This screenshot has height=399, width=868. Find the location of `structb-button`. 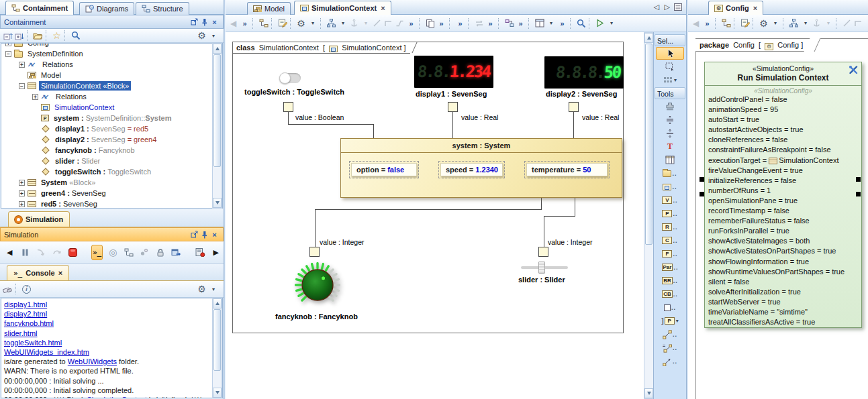

structb-button is located at coordinates (332, 23).